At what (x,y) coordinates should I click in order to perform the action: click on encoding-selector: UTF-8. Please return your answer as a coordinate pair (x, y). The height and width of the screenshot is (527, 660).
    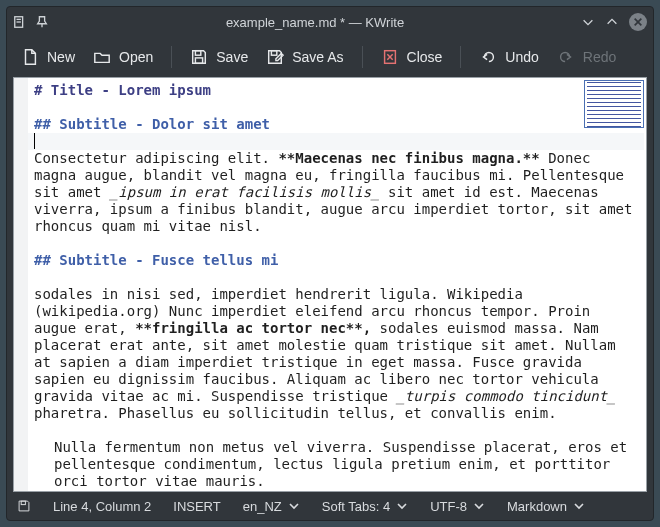
    Looking at the image, I should click on (458, 506).